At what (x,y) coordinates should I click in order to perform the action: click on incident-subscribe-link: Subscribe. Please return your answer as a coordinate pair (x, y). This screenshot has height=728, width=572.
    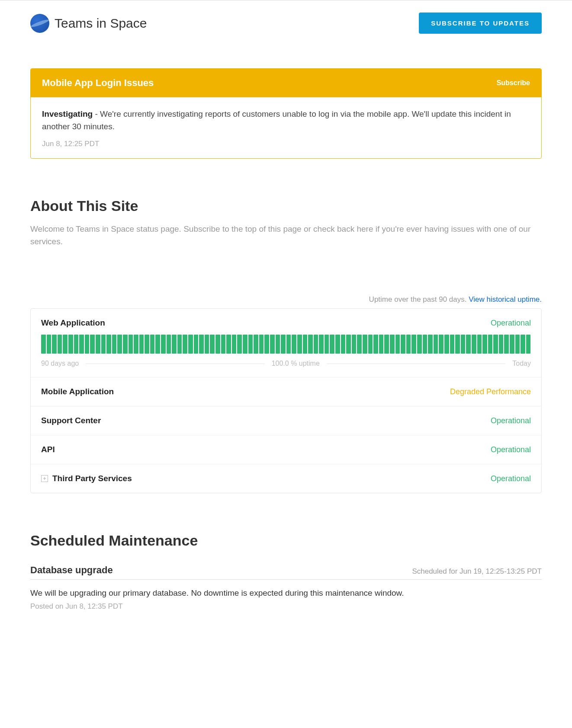
    Looking at the image, I should click on (513, 83).